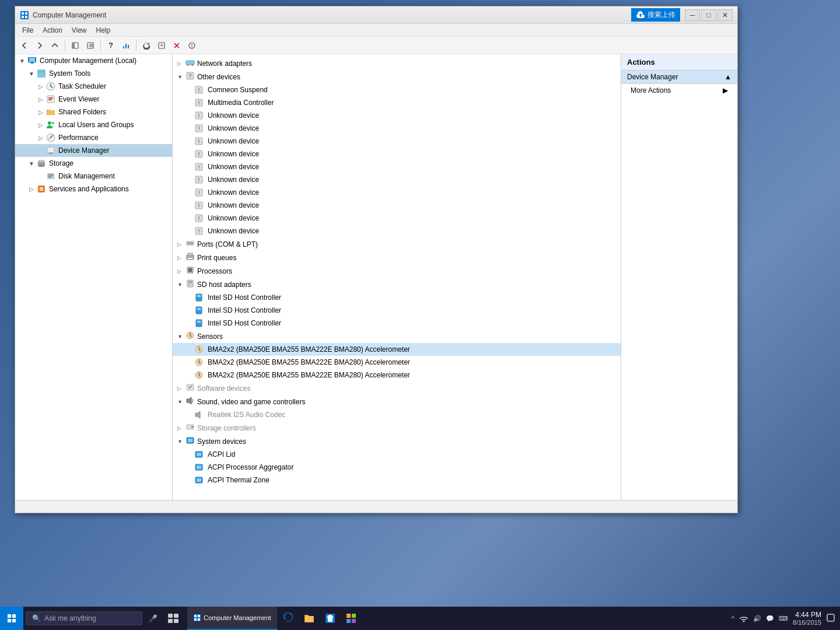  I want to click on refresh-button, so click(146, 46).